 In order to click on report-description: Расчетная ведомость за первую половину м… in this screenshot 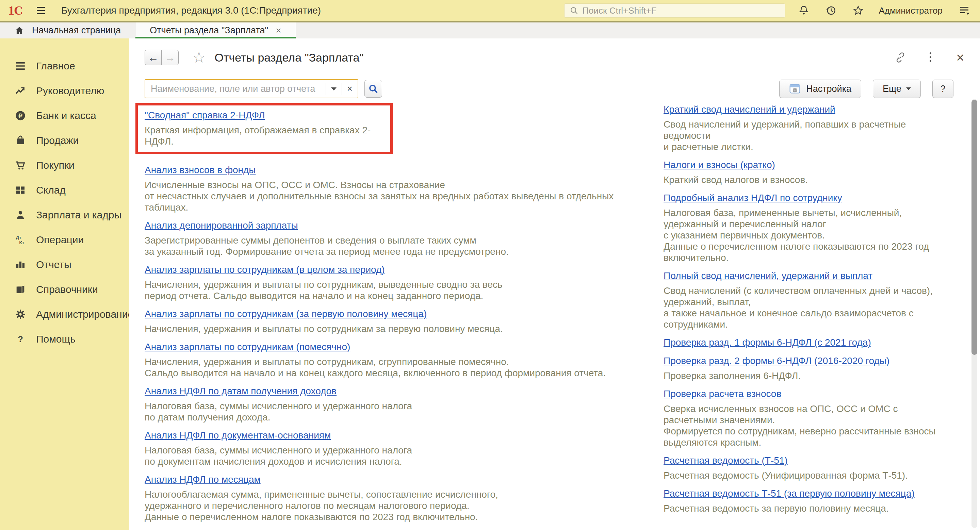, I will do `click(813, 508)`.